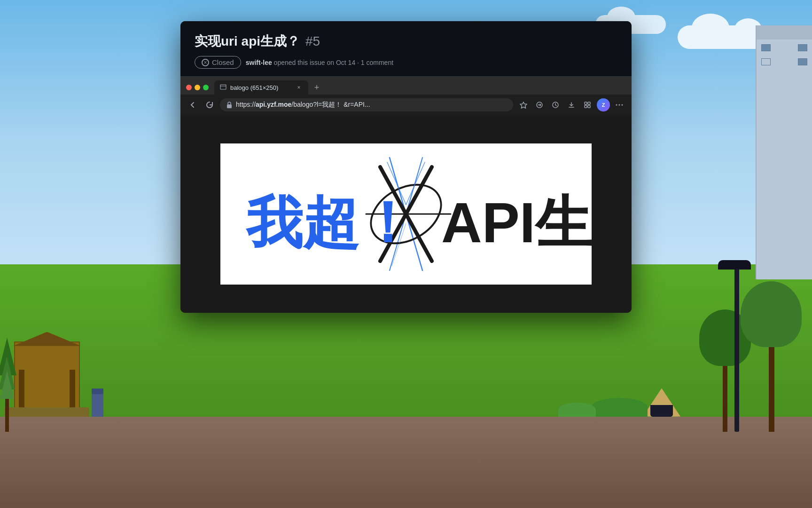  What do you see at coordinates (317, 87) in the screenshot?
I see `new-tab-button: +` at bounding box center [317, 87].